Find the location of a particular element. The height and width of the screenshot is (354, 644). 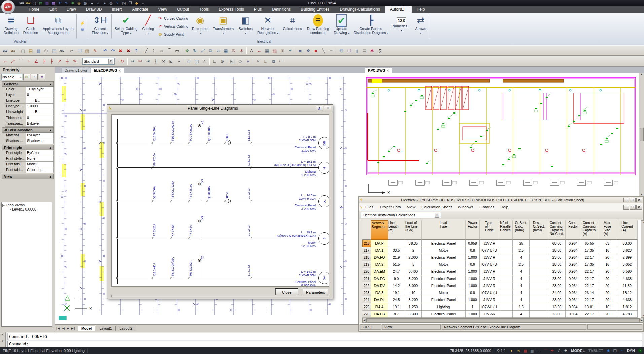

erase-icon: ⍉ is located at coordinates (234, 51).